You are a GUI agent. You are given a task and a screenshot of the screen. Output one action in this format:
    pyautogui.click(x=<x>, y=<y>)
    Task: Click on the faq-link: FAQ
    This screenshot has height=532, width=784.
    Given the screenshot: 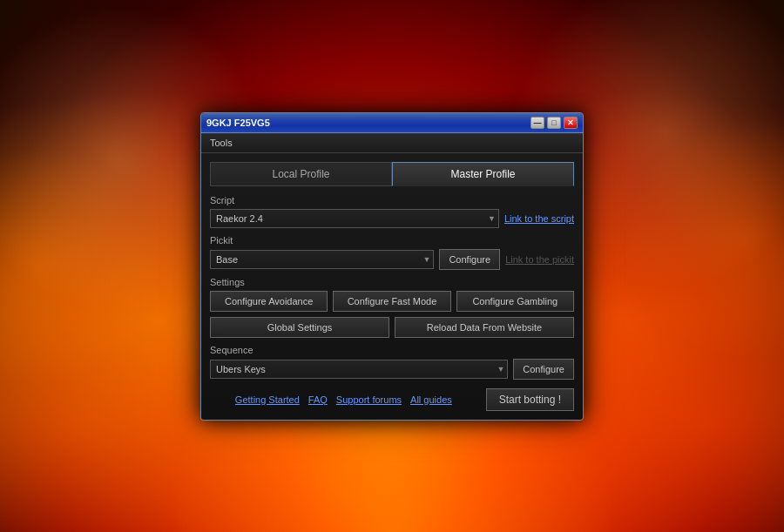 What is the action you would take?
    pyautogui.click(x=318, y=400)
    